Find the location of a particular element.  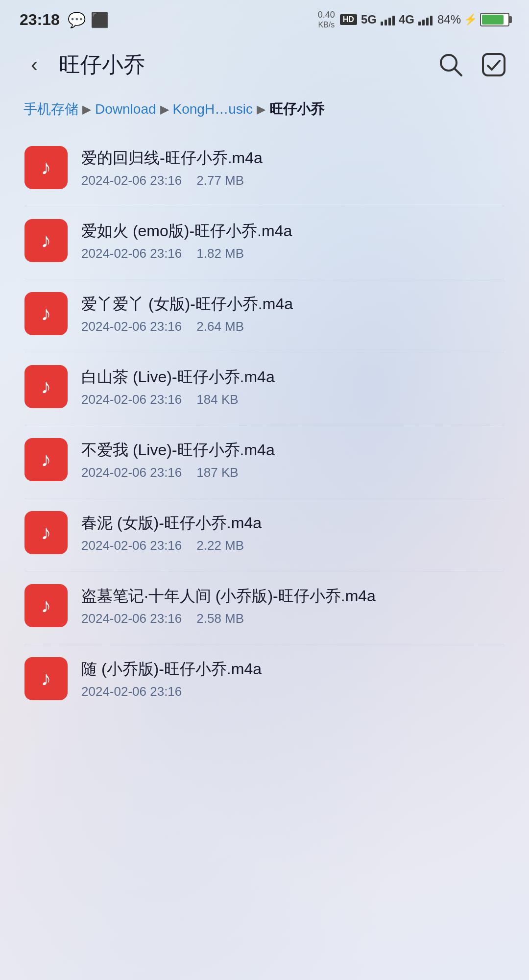

4g-badge: 4G is located at coordinates (407, 20).